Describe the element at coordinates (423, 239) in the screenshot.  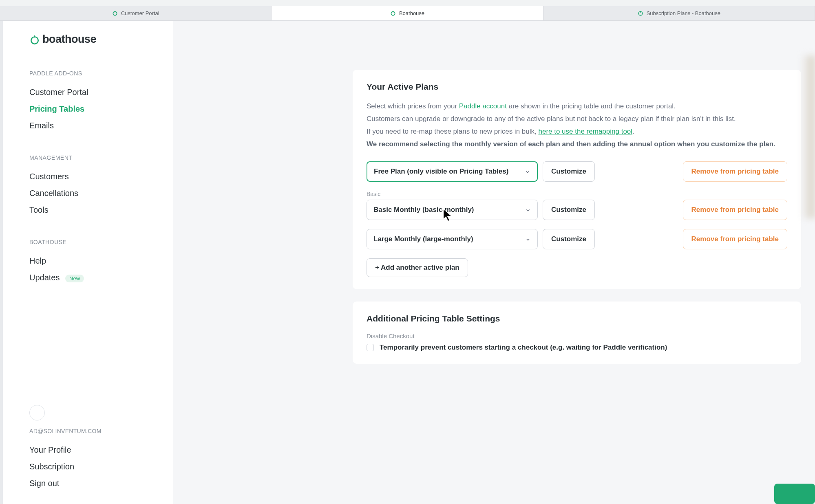
I see `dropdown-value: Large Monthly (large-monthly)` at that location.